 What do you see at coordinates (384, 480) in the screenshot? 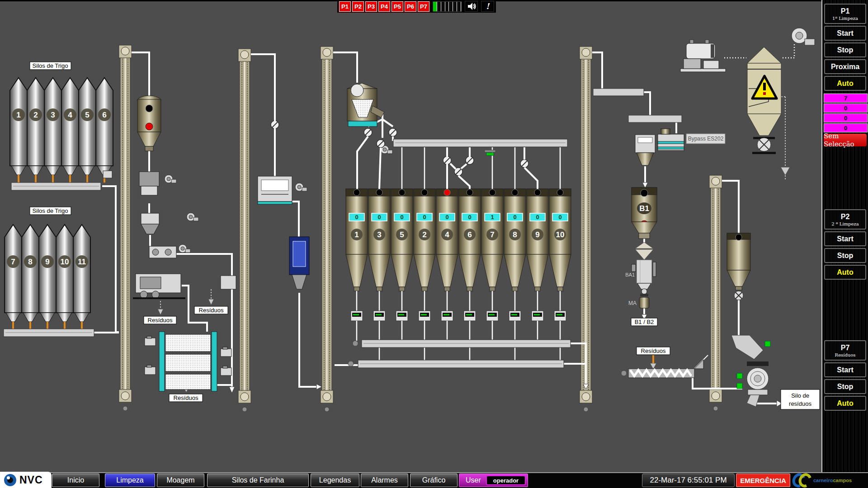
I see `nav-alarmes: Alarmes` at bounding box center [384, 480].